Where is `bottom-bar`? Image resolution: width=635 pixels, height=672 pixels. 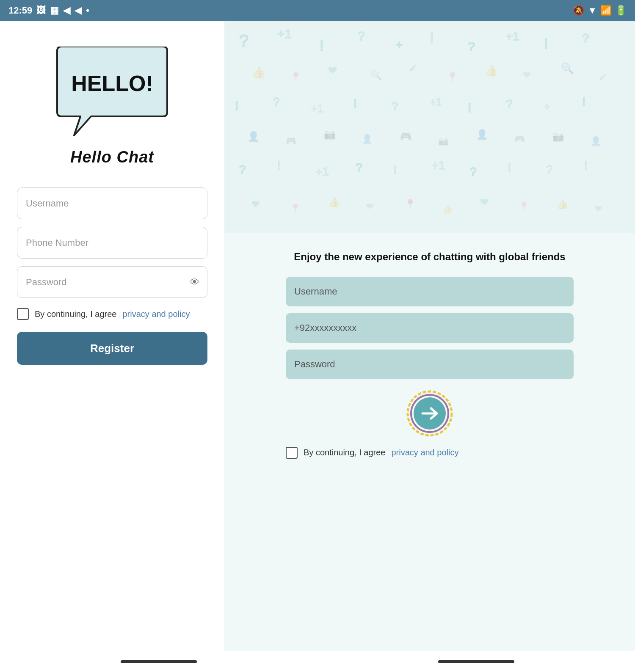
bottom-bar is located at coordinates (318, 661).